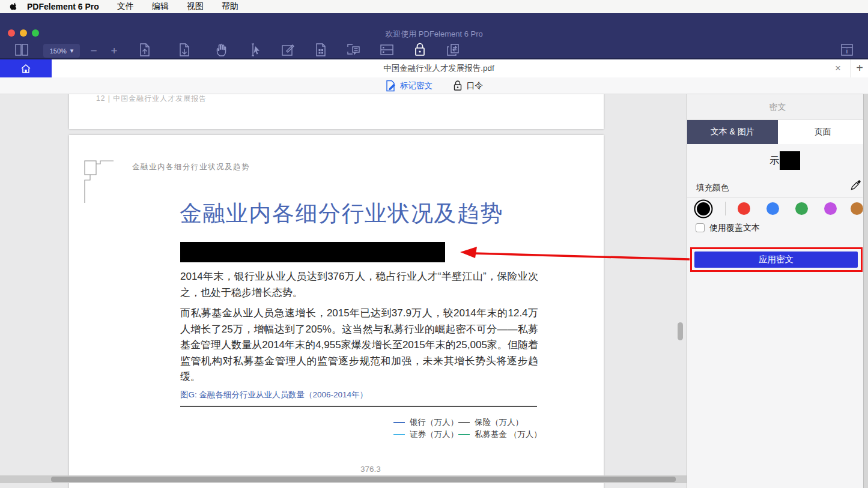 The height and width of the screenshot is (488, 868). Describe the element at coordinates (363, 479) in the screenshot. I see `horizontal-scrollbar-thumb` at that location.